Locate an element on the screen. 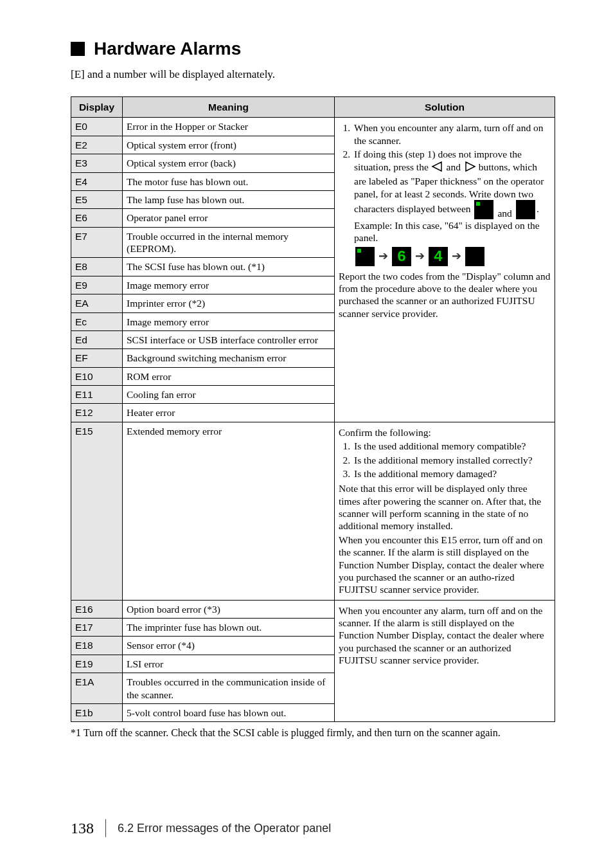 This screenshot has height=868, width=613. footer-separator is located at coordinates (105, 828).